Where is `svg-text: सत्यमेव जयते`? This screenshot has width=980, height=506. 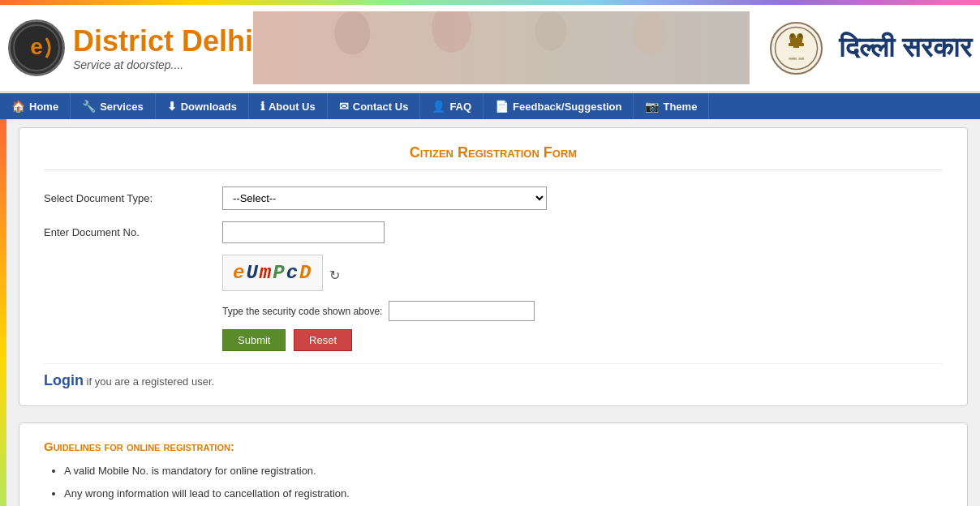 svg-text: सत्यमेव जयते is located at coordinates (796, 58).